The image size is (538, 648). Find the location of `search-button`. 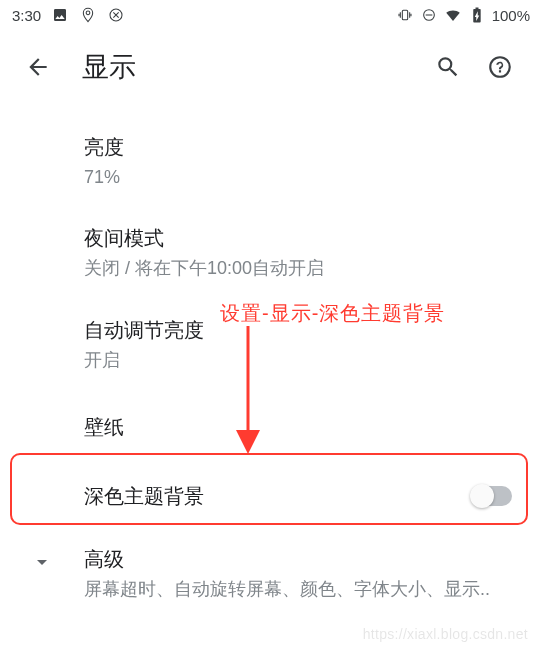

search-button is located at coordinates (448, 67).